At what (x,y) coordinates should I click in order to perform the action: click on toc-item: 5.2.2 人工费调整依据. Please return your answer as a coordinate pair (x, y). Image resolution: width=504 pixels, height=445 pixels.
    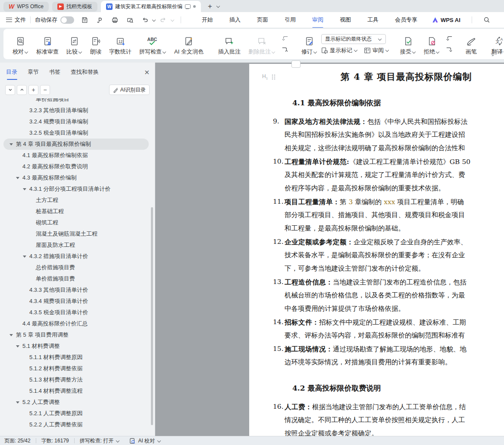
    Looking at the image, I should click on (76, 425).